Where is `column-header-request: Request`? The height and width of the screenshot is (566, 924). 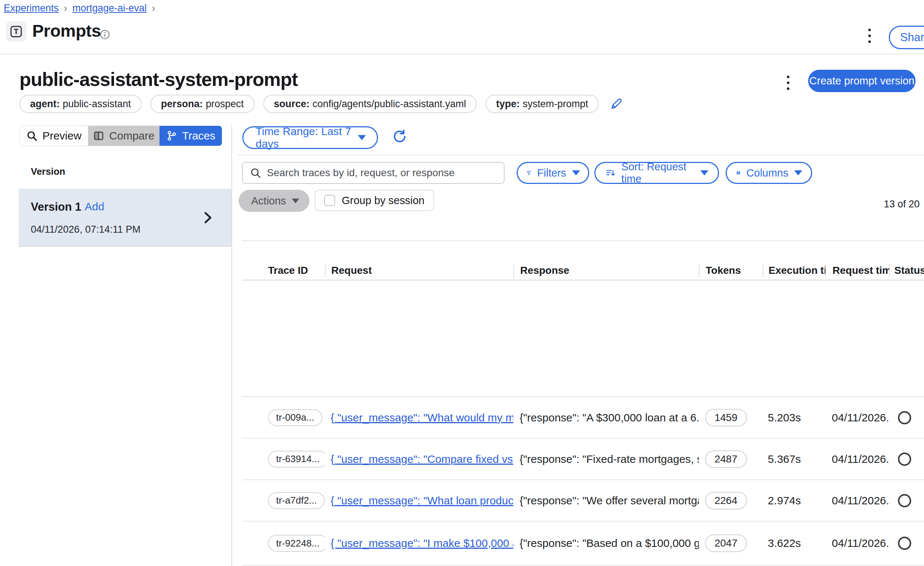
column-header-request: Request is located at coordinates (419, 270).